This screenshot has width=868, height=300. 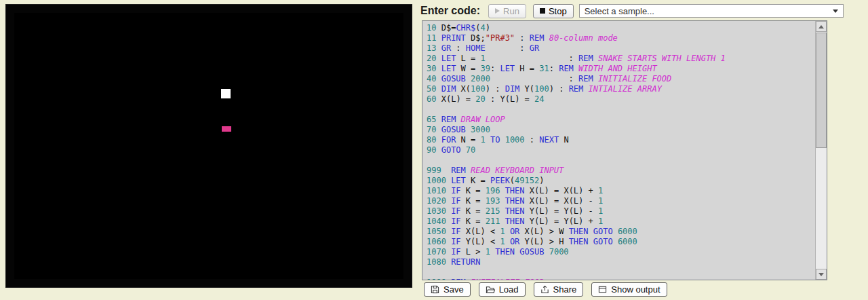 What do you see at coordinates (559, 289) in the screenshot?
I see `share-button: Share` at bounding box center [559, 289].